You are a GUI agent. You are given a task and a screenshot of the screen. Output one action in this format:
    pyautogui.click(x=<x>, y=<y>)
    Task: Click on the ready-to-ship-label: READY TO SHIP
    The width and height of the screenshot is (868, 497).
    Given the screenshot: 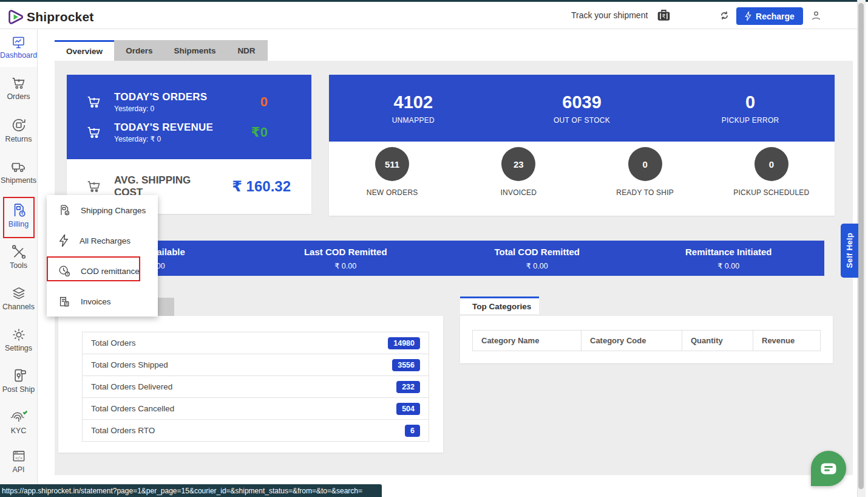 What is the action you would take?
    pyautogui.click(x=645, y=193)
    